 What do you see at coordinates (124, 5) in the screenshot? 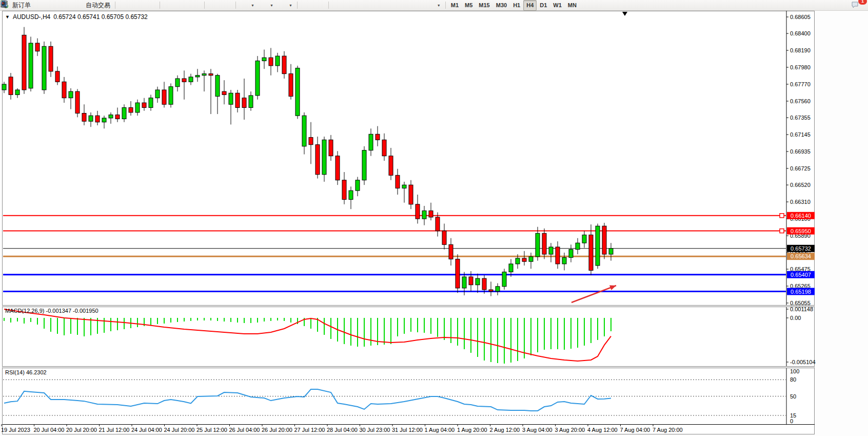
I see `bar-chart-button` at bounding box center [124, 5].